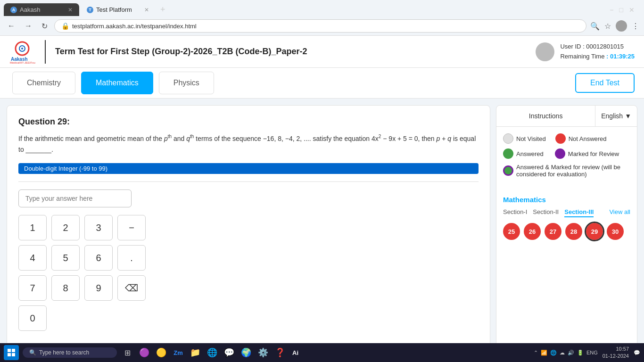 Image resolution: width=644 pixels, height=362 pixels. Describe the element at coordinates (132, 228) in the screenshot. I see `numpad-minus: −` at that location.